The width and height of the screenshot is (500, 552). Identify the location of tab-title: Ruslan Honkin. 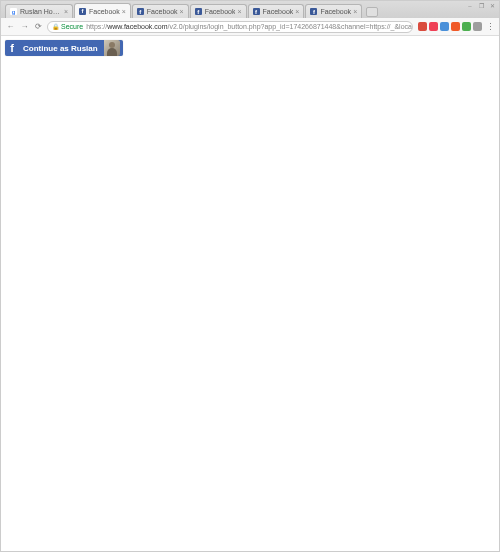
(41, 12).